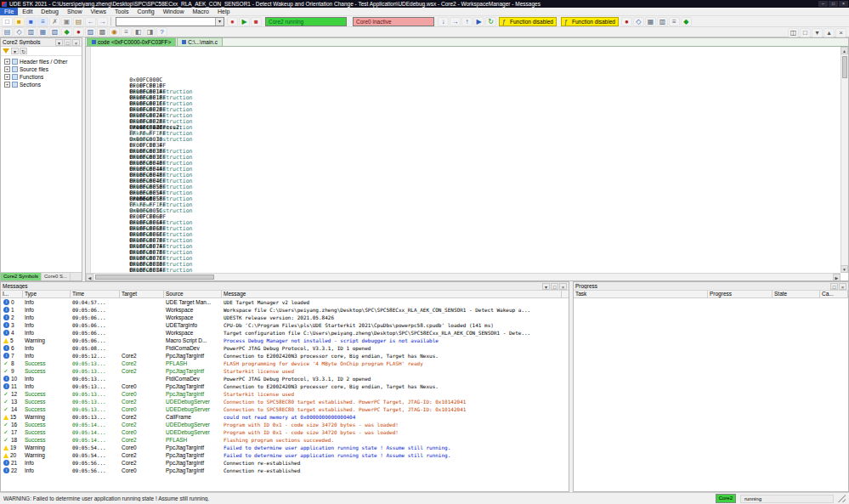  I want to click on show-messages-icon: ▨, so click(90, 32).